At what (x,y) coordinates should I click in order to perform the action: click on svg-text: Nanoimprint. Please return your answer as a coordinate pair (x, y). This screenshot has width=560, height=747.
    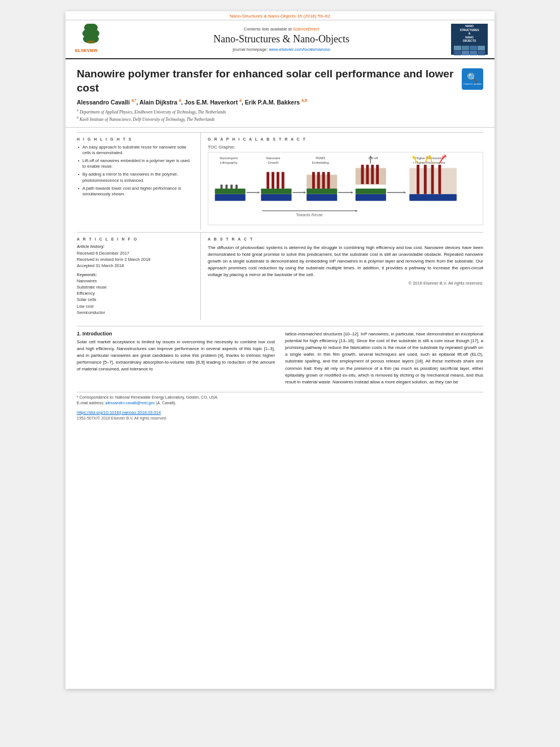
    Looking at the image, I should click on (229, 158).